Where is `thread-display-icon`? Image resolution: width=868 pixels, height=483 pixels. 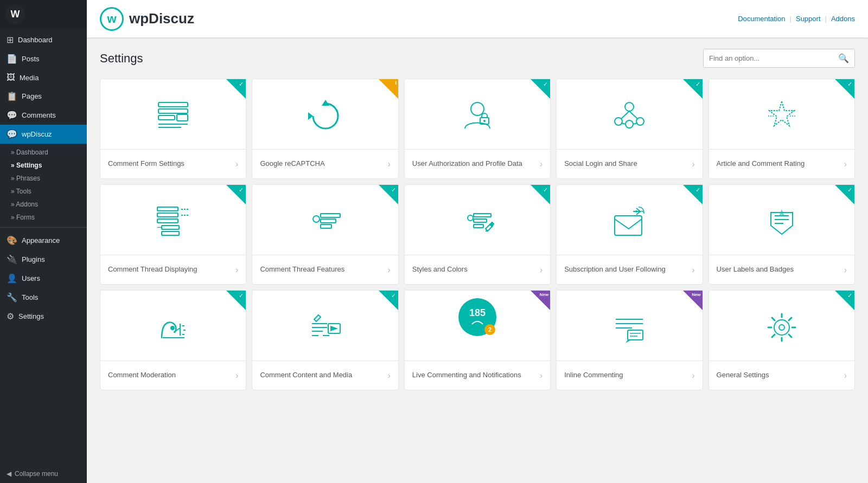 thread-display-icon is located at coordinates (173, 223).